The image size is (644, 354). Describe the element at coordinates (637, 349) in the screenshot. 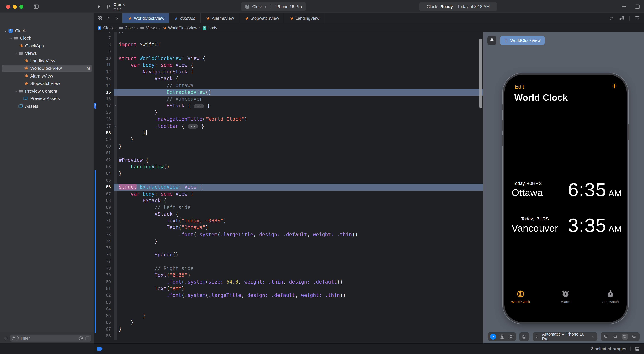

I see `toggle-debug-area-icon` at that location.